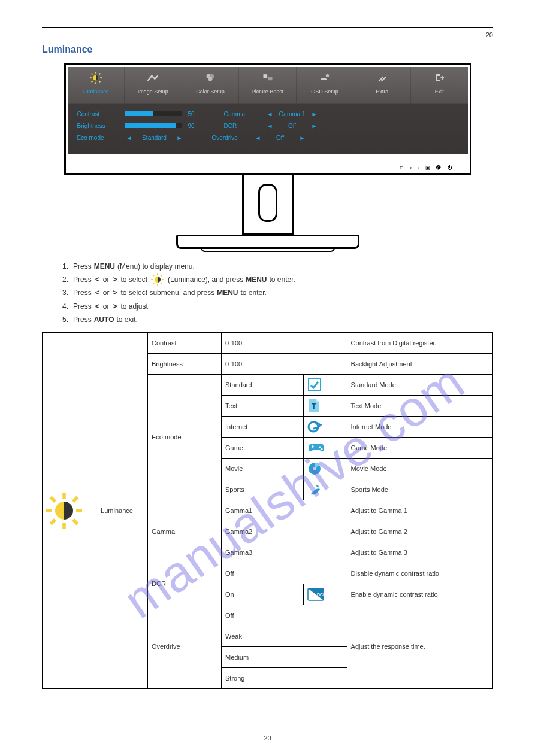 The height and width of the screenshot is (756, 535). I want to click on mode-name: Game, so click(262, 448).